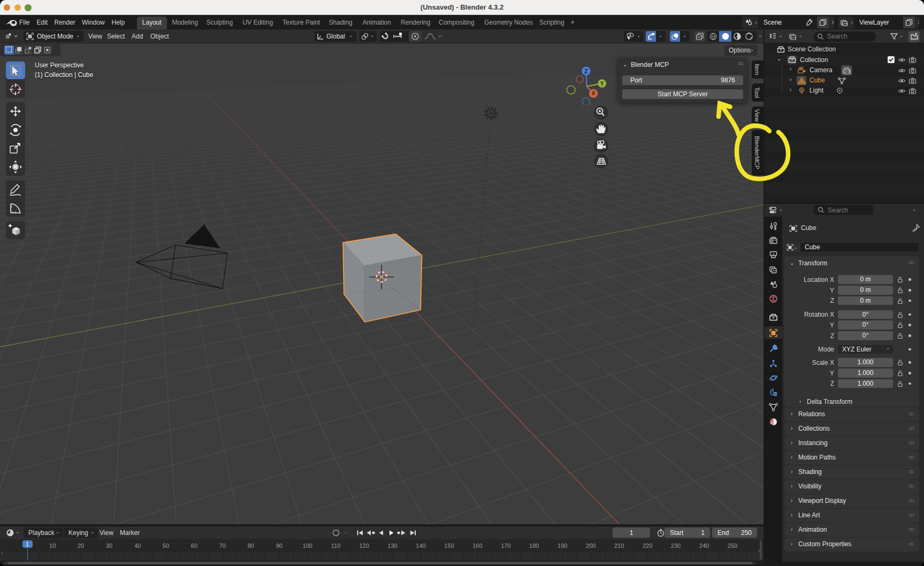 This screenshot has height=566, width=924. Describe the element at coordinates (602, 83) in the screenshot. I see `svg-text: Y` at that location.